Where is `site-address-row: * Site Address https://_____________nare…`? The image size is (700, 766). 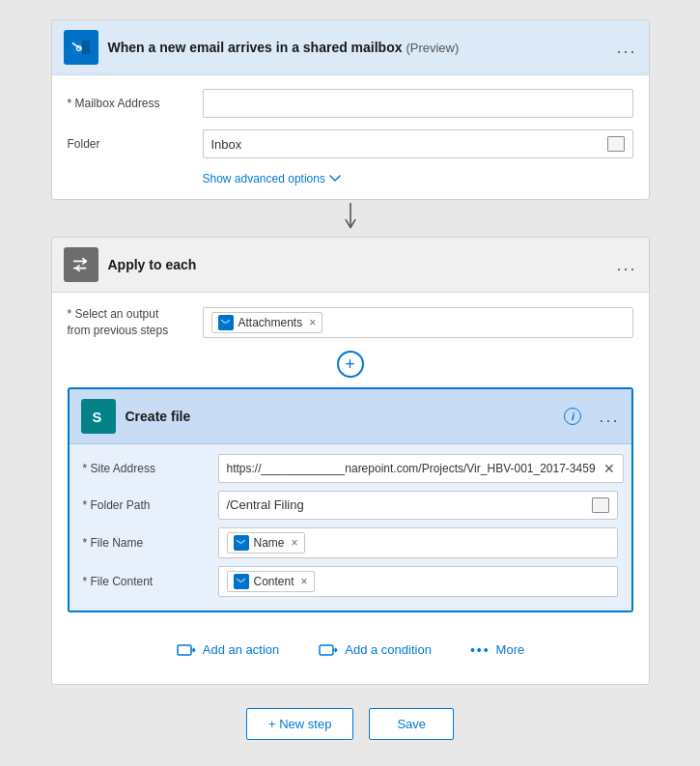
site-address-row: * Site Address https://_____________nare… is located at coordinates (350, 468).